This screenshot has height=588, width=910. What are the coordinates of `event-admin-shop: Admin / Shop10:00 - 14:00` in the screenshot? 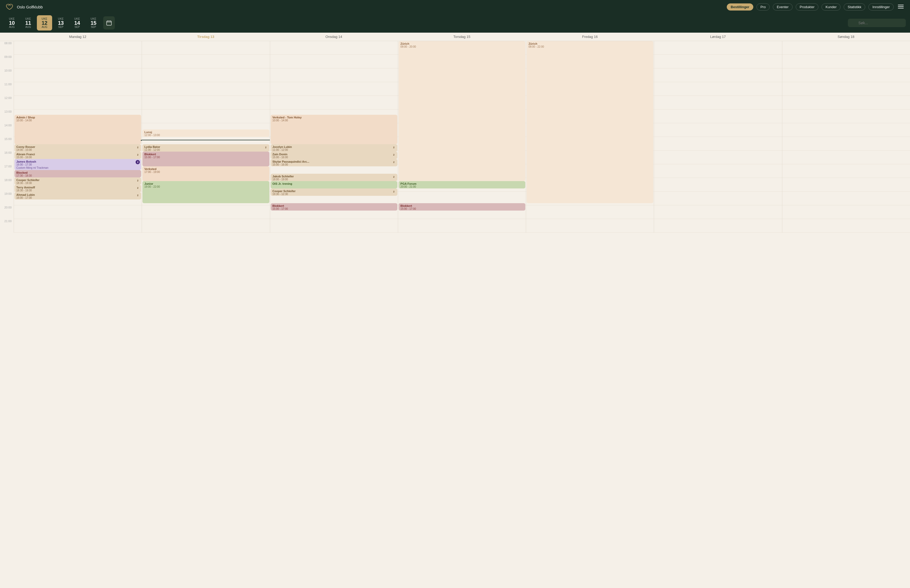 It's located at (78, 130).